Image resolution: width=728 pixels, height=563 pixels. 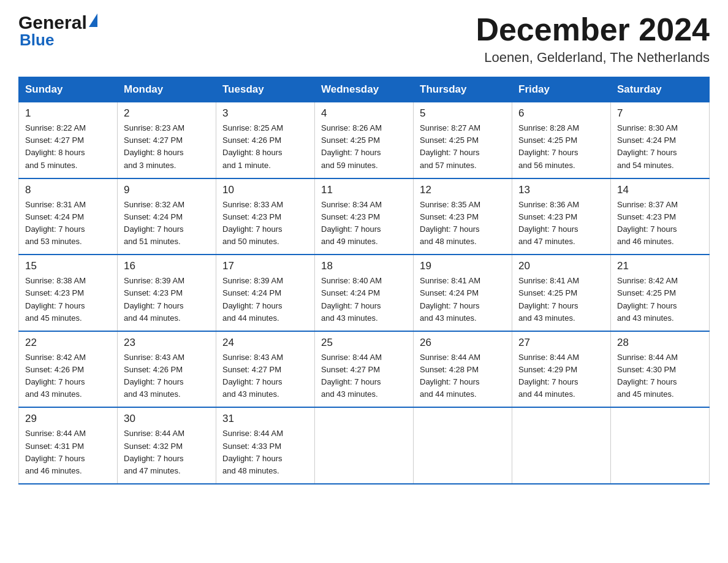 What do you see at coordinates (364, 90) in the screenshot?
I see `weekday-header-row: SundayMondayTuesdayWednesdayThursdayFrid…` at bounding box center [364, 90].